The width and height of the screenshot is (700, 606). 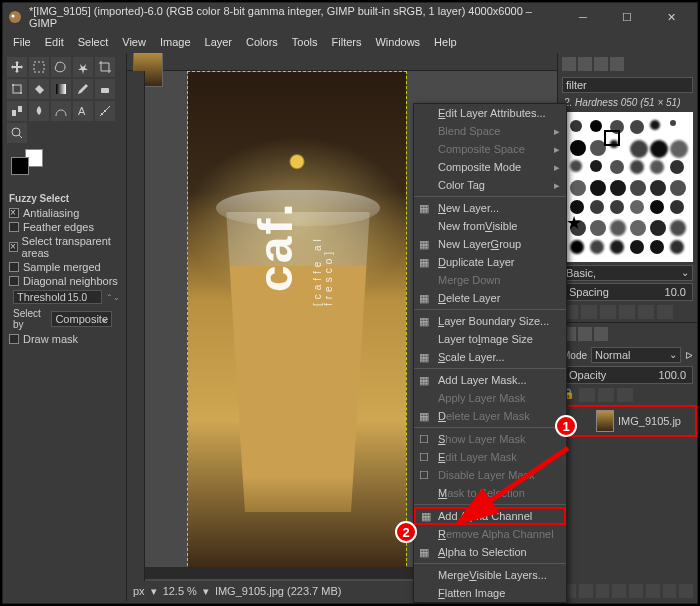 I want to click on menu-file: File, so click(x=22, y=42).